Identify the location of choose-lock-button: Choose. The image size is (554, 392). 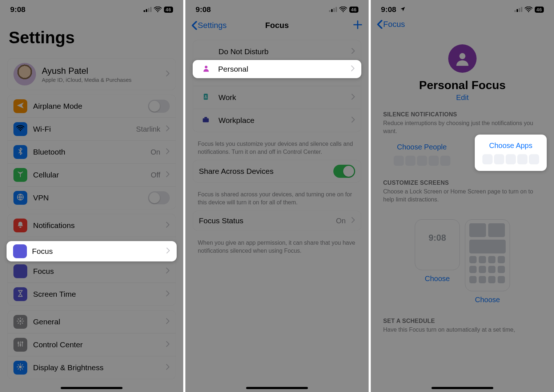
(437, 279).